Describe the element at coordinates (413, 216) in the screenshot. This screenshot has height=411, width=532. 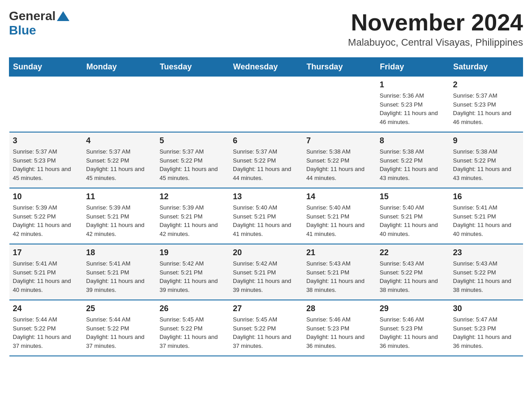
I see `calendar-day-cell: 15Sunrise: 5:40 AM Sunset: 5:21 PM Dayli…` at that location.